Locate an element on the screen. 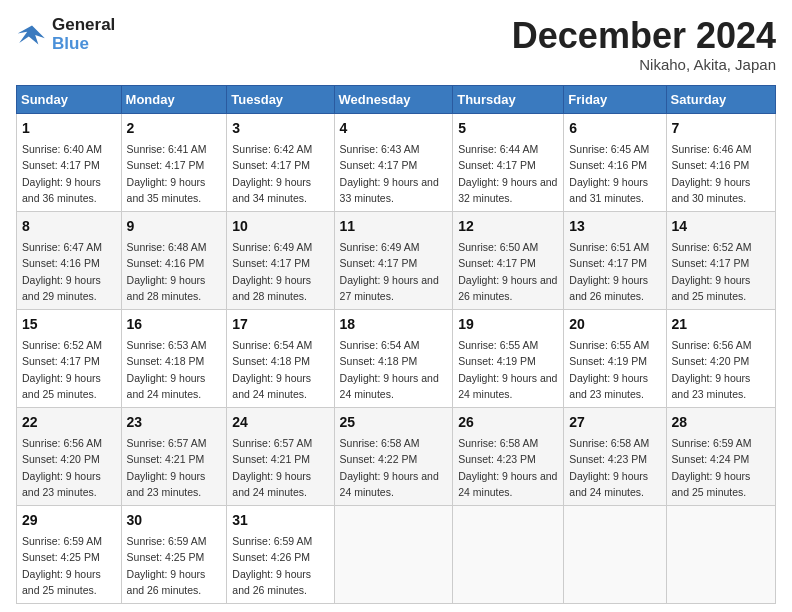  day-number: 21 is located at coordinates (721, 324).